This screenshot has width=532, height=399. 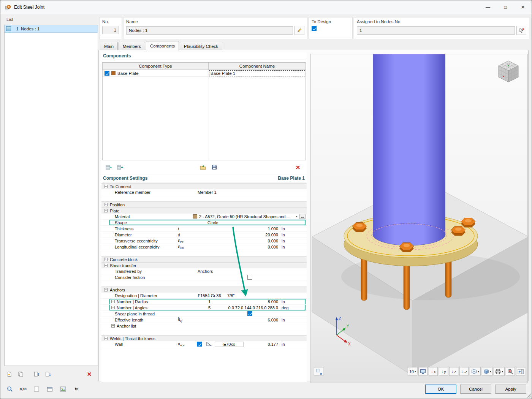 What do you see at coordinates (163, 46) in the screenshot?
I see `tab-components: Components` at bounding box center [163, 46].